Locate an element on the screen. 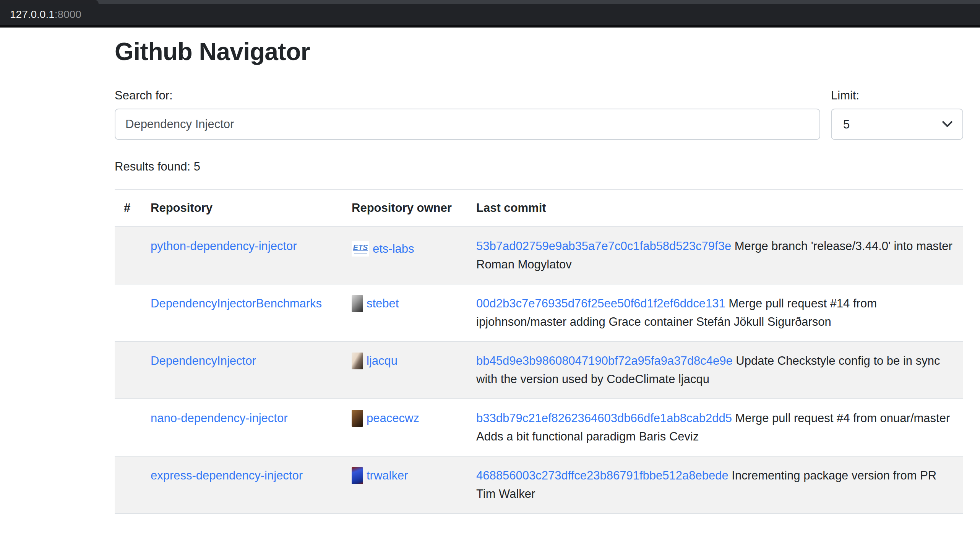 This screenshot has height=533, width=980. owner-link: trwalker is located at coordinates (388, 476).